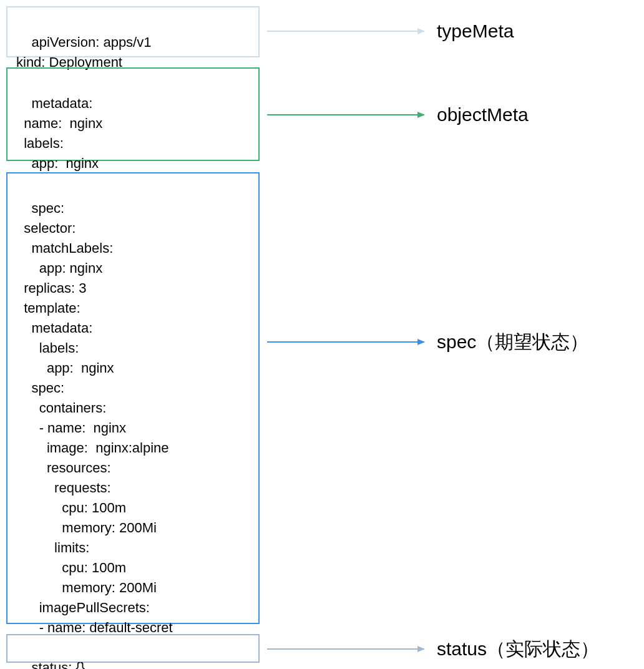 This screenshot has width=644, height=669. I want to click on label-objectmeta: objectMeta, so click(483, 115).